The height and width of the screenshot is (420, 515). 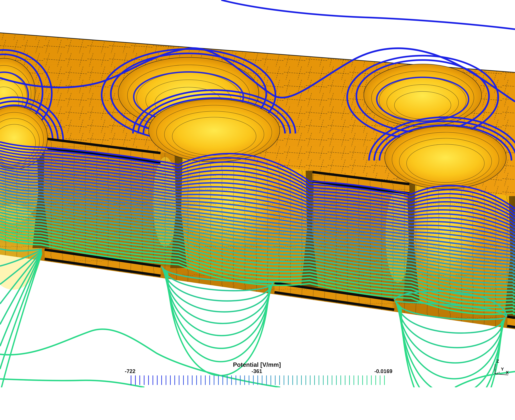 I want to click on contour-line-sky, so click(x=368, y=15).